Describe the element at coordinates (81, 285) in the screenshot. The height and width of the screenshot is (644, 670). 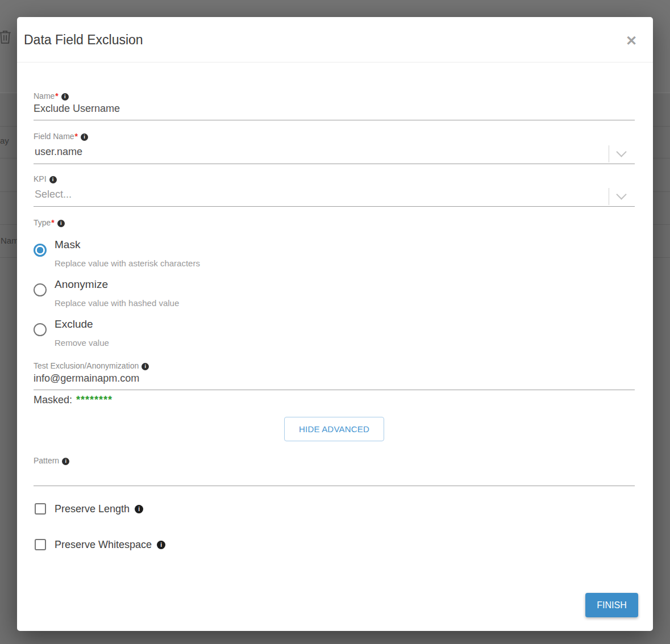
I see `radio-anonymize-label: Anonymize` at that location.